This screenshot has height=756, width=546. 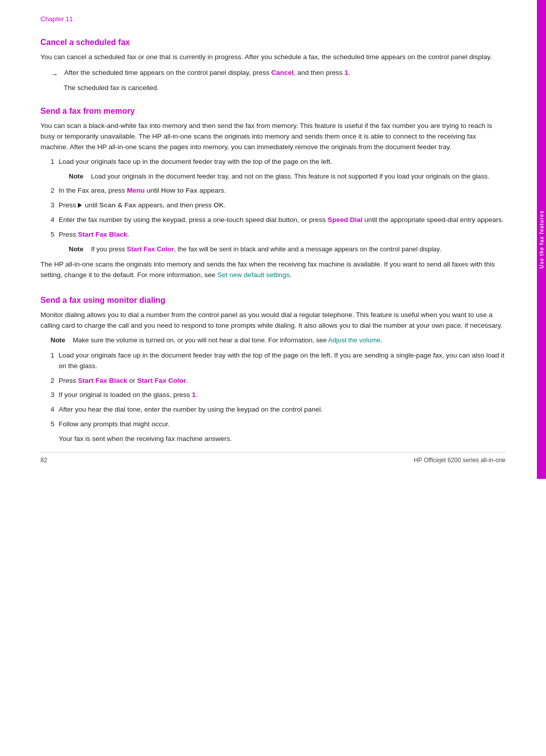 What do you see at coordinates (207, 73) in the screenshot?
I see `cancel-arrow-text: After the scheduled time appears on the …` at bounding box center [207, 73].